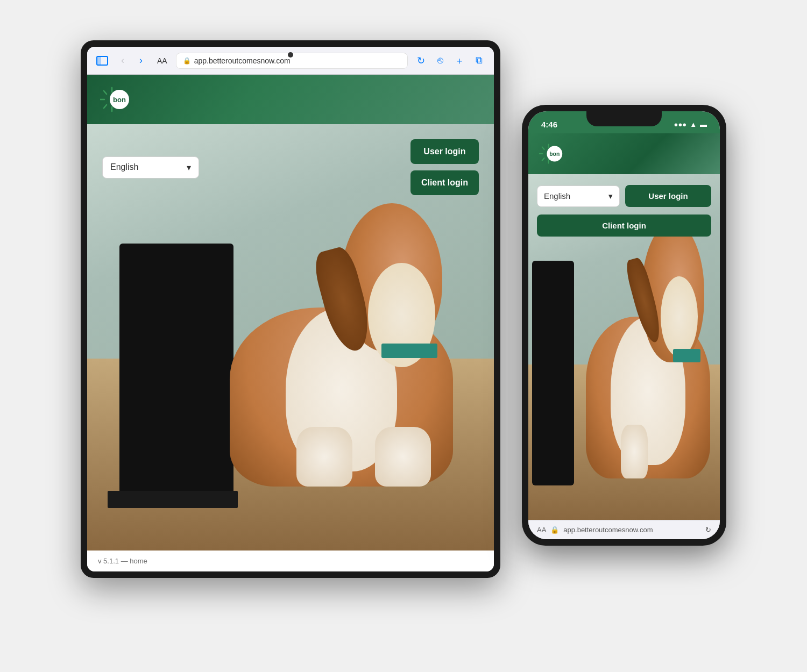  Describe the element at coordinates (624, 226) in the screenshot. I see `phone-client-login-button: Client login` at that location.